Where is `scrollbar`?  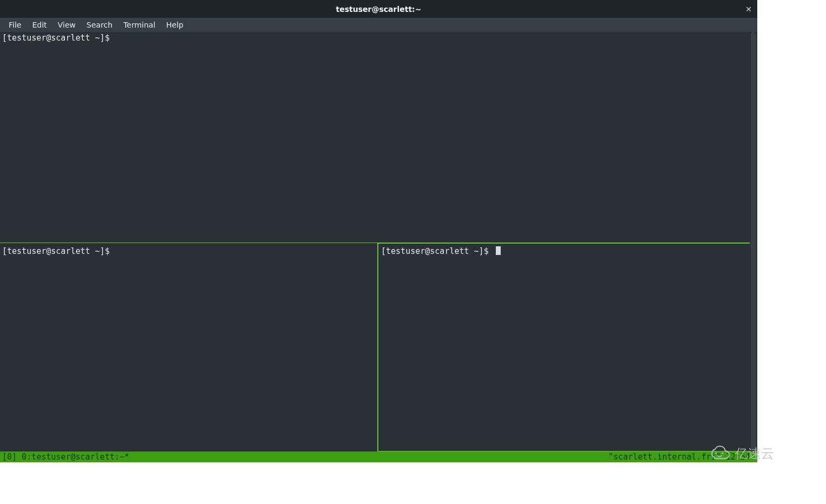 scrollbar is located at coordinates (753, 241).